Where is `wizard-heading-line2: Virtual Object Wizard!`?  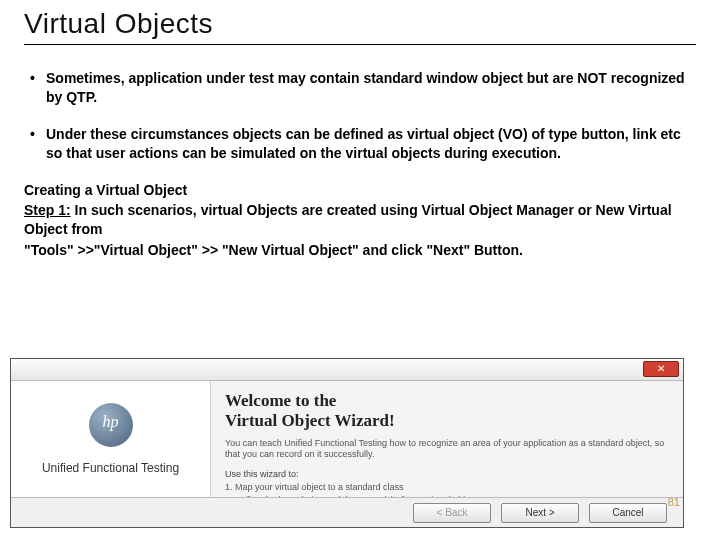
wizard-heading-line2: Virtual Object Wizard! is located at coordinates (310, 420).